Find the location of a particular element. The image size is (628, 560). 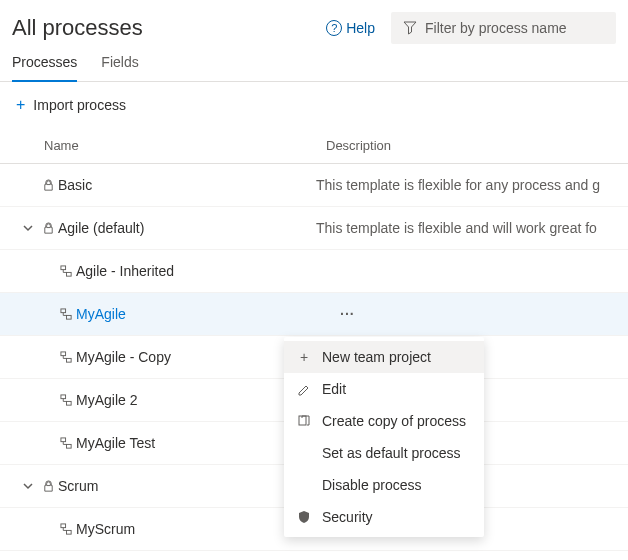

menu-edit: Edit is located at coordinates (384, 389).